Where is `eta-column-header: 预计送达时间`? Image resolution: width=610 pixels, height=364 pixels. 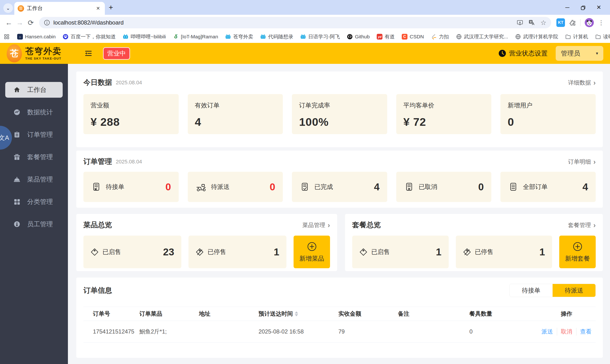 eta-column-header: 预计送达时间 is located at coordinates (299, 314).